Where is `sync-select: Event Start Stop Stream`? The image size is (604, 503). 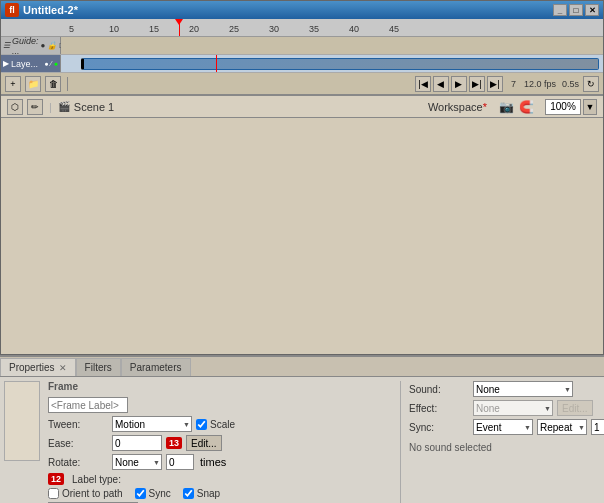 sync-select: Event Start Stop Stream is located at coordinates (503, 427).